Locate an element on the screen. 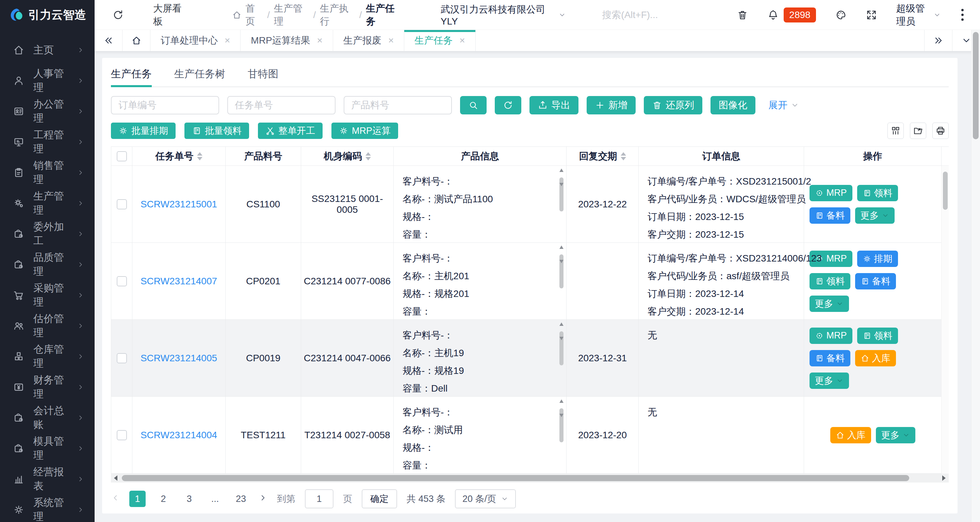  export-button: 导出 is located at coordinates (554, 105).